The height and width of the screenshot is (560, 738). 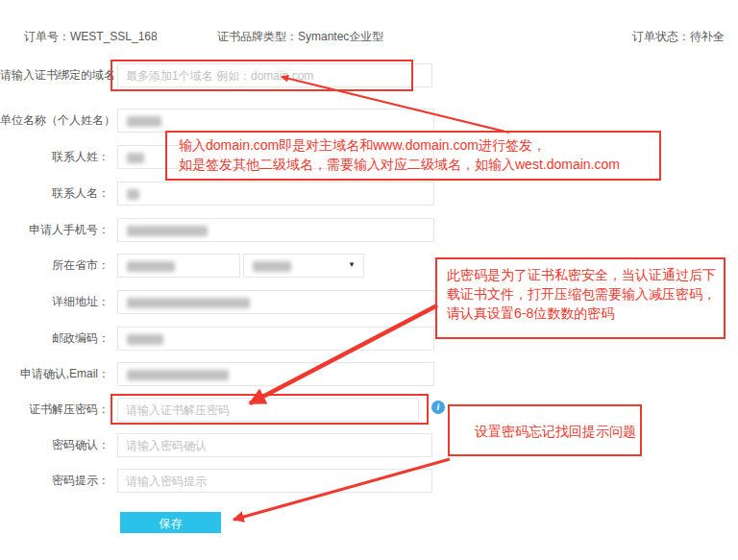 I want to click on city-select: ▼, so click(x=304, y=265).